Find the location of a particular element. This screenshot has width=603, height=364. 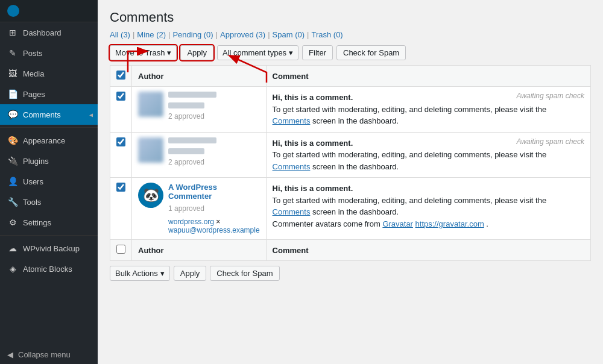

row1-author-info: 2 approved is located at coordinates (192, 106).